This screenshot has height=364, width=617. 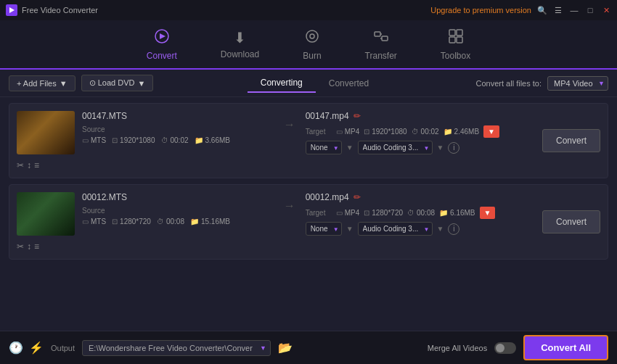 What do you see at coordinates (457, 213) in the screenshot?
I see `target-size-2: 📁 6.16MB` at bounding box center [457, 213].